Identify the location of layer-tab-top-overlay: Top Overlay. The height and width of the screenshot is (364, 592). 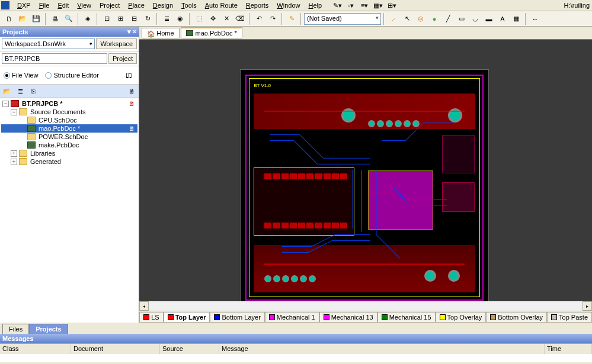
(461, 317).